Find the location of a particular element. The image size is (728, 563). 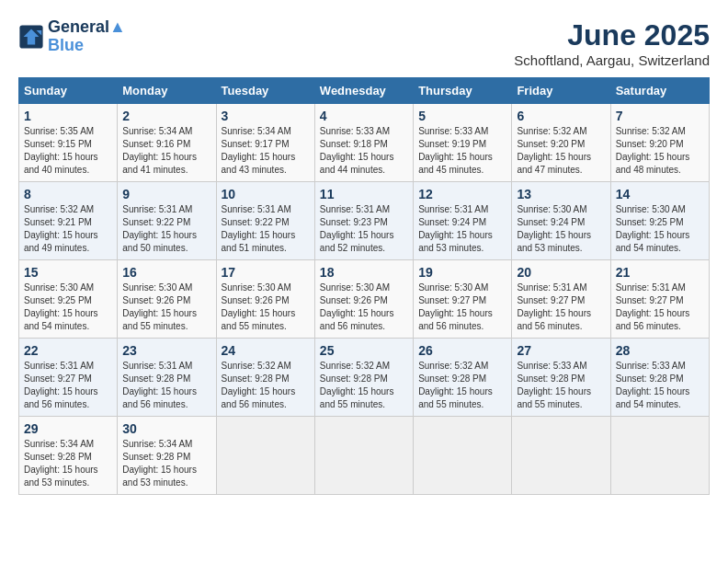

day-info: Sunrise: 5:30 AM Sunset: 9:24 PM Dayligh… is located at coordinates (561, 229).